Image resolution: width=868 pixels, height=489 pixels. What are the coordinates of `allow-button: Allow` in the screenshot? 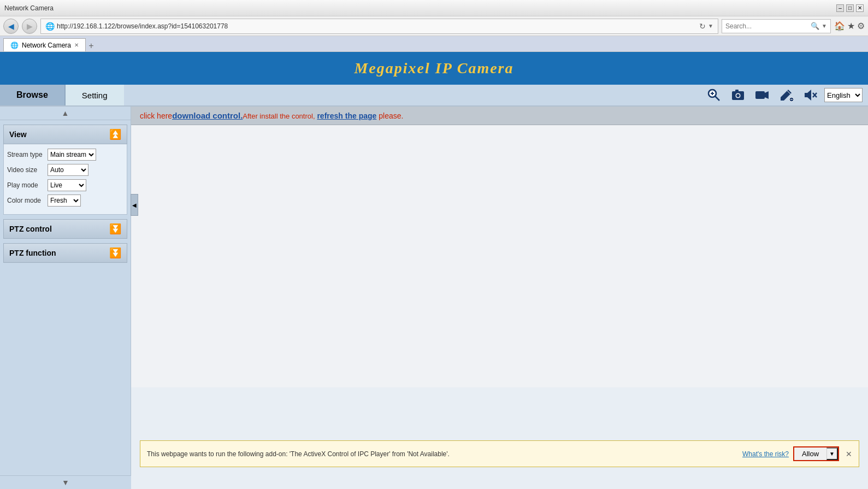 It's located at (811, 453).